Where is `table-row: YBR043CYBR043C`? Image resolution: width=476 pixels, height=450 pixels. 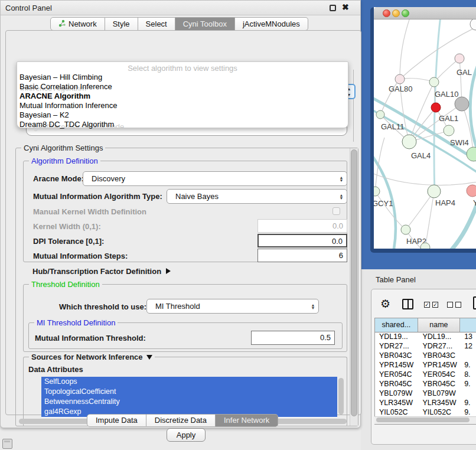 table-row: YBR043CYBR043C is located at coordinates (425, 356).